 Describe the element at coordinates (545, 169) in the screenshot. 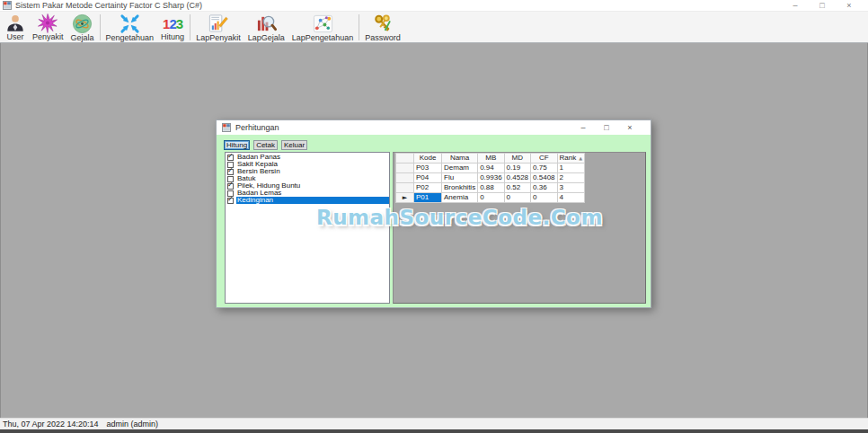

I see `grid-cell: 0.75` at that location.